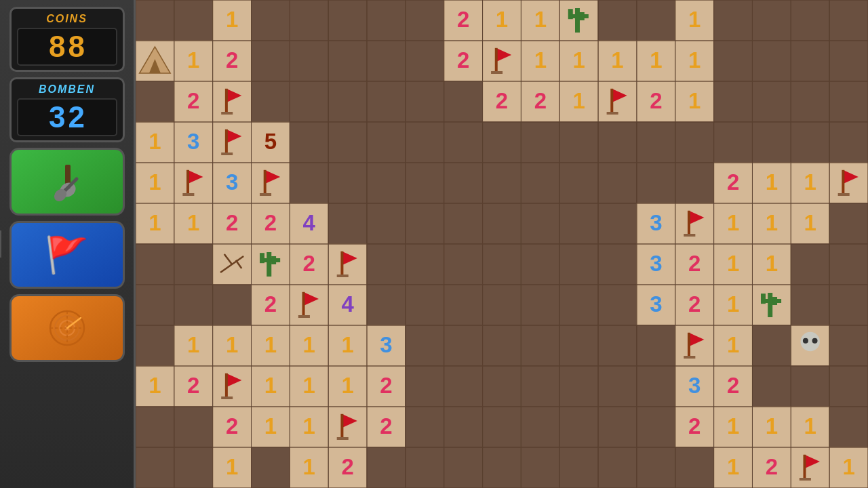  I want to click on bomben-label: BOMBEN, so click(67, 89).